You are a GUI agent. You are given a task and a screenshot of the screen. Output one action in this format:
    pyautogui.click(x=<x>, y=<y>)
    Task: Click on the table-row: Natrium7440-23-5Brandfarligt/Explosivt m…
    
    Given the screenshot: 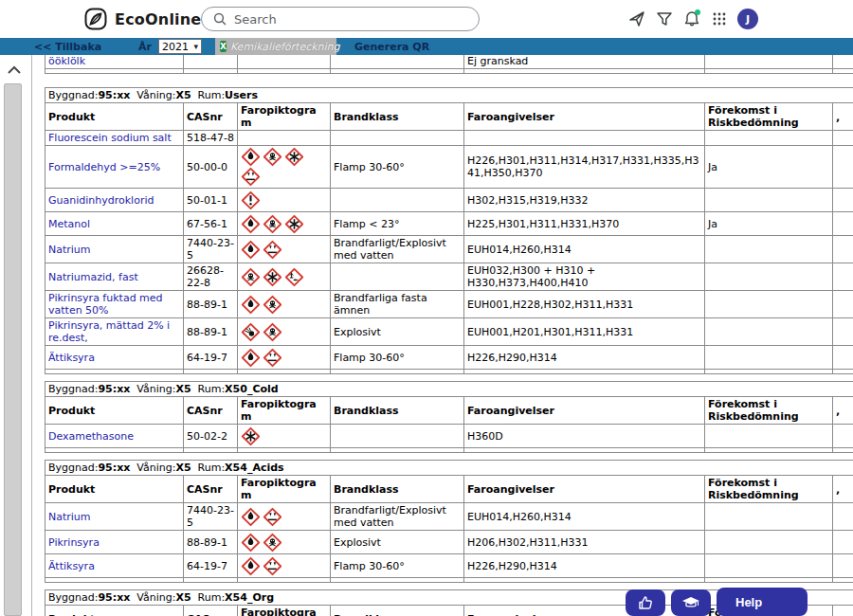 What is the action you would take?
    pyautogui.click(x=449, y=250)
    